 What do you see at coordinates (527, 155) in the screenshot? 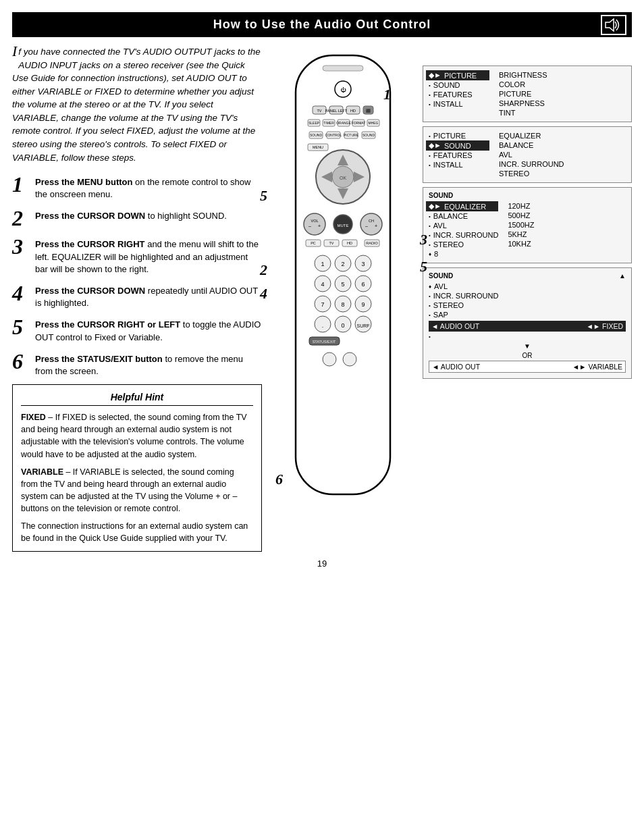
I see `menu2-inner: • PICTURE ◆► SOUND • FEATURES` at bounding box center [527, 155].